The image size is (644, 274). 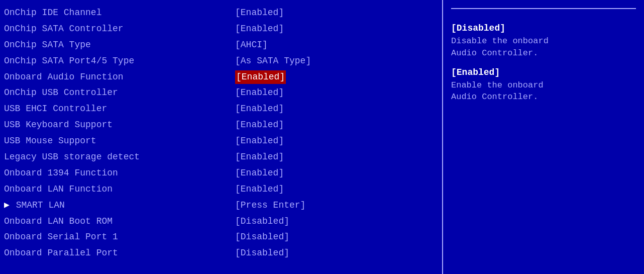 What do you see at coordinates (221, 190) in the screenshot?
I see `bios-row: Onboard LAN Function[Enabled]` at bounding box center [221, 190].